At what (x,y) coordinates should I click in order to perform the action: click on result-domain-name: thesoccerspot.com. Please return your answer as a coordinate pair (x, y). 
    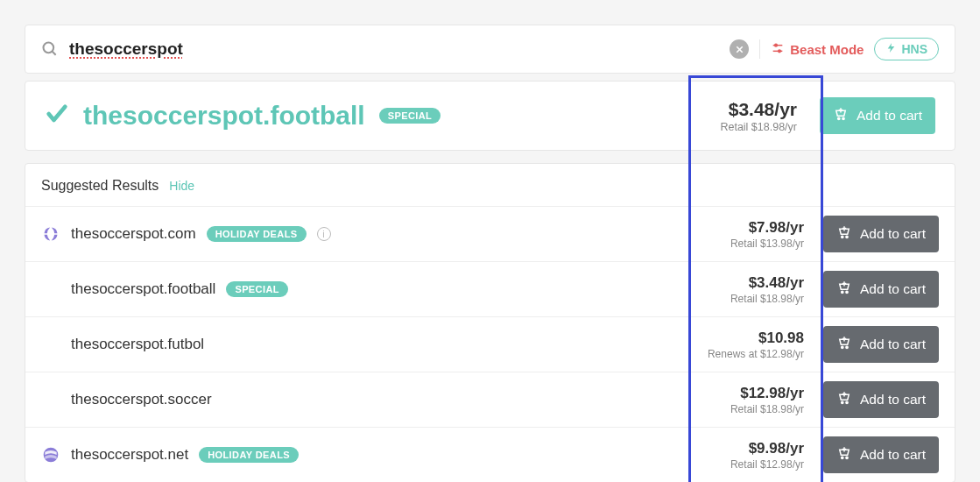
    Looking at the image, I should click on (133, 234).